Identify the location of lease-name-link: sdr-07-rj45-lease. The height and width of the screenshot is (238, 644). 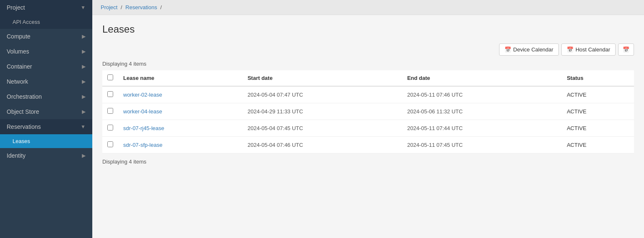
(144, 128).